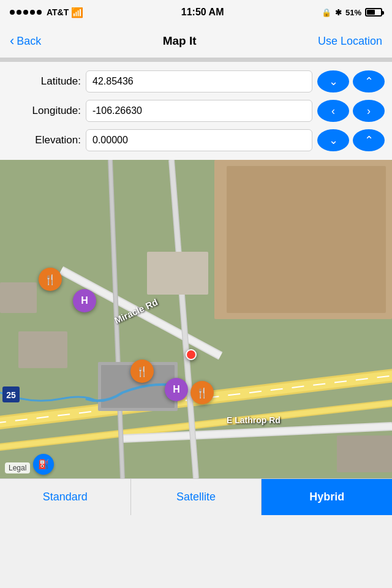 The width and height of the screenshot is (392, 588). What do you see at coordinates (353, 12) in the screenshot?
I see `battery-percent: 51%` at bounding box center [353, 12].